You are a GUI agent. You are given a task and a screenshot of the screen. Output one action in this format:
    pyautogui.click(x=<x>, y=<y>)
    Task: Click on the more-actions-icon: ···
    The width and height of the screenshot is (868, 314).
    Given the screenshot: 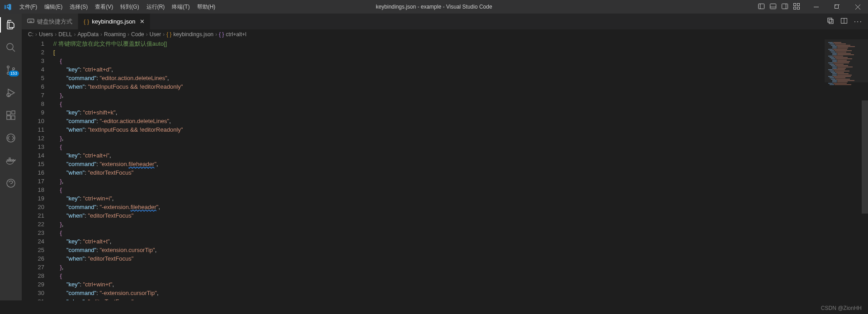 What is the action you would take?
    pyautogui.click(x=858, y=22)
    